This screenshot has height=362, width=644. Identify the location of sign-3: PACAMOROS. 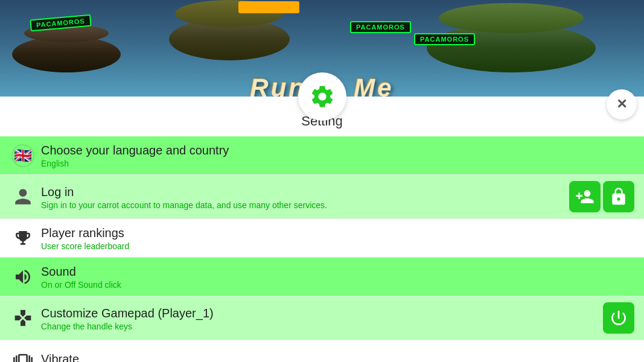
(269, 7).